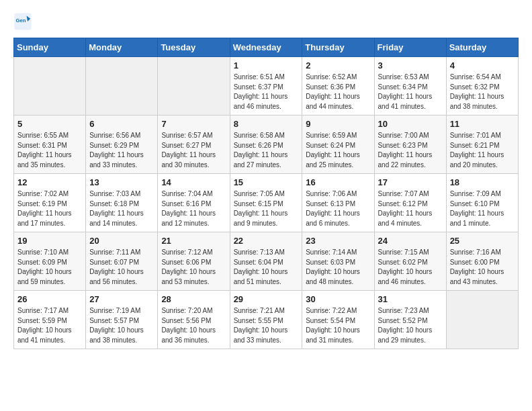 The width and height of the screenshot is (532, 411). I want to click on day-number: 13, so click(122, 183).